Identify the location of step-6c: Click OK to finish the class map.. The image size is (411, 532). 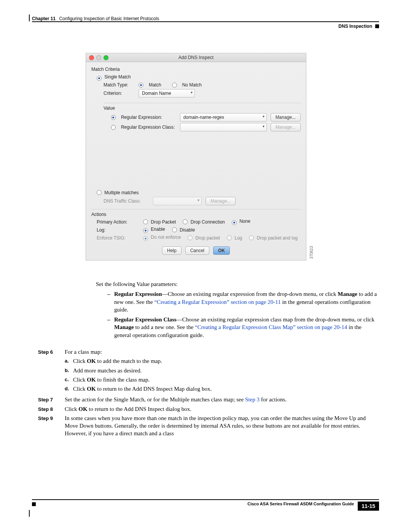
(111, 380).